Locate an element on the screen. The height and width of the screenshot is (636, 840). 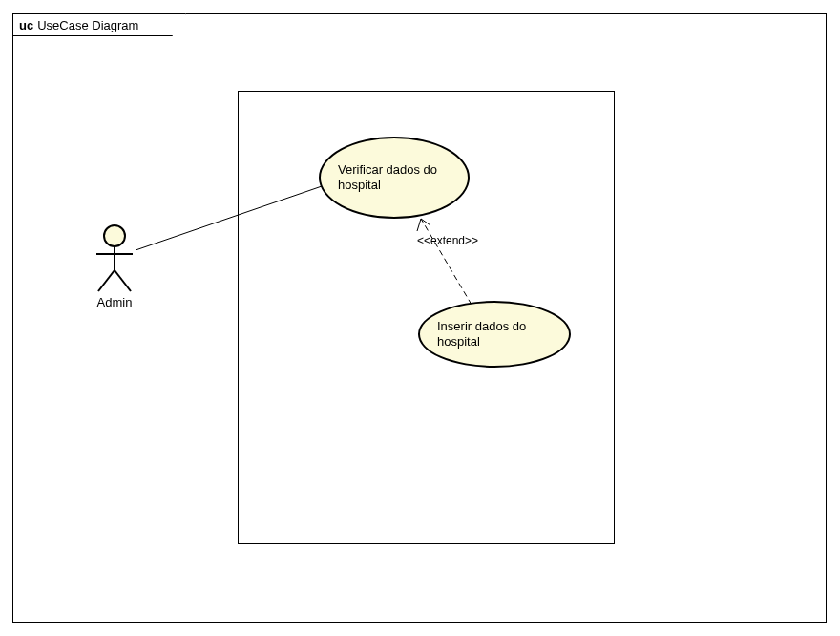
diagram-type-prefix: uc is located at coordinates (27, 25).